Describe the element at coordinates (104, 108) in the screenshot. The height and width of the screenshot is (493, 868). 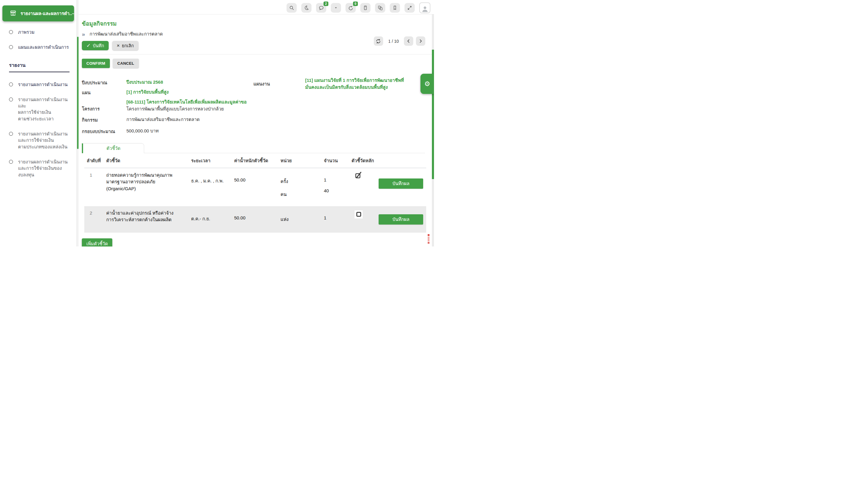
I see `field-label: โครงการ` at that location.